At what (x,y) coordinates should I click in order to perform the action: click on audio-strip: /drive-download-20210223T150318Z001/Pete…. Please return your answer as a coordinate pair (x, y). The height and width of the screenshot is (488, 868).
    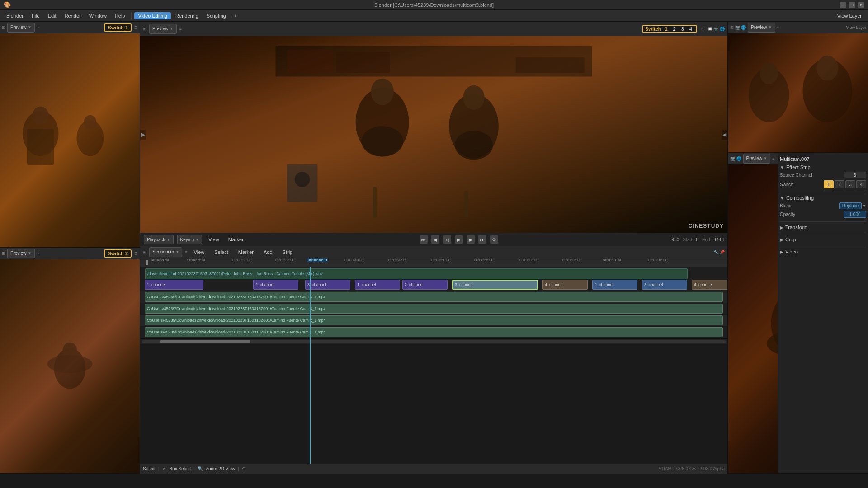
    Looking at the image, I should click on (416, 274).